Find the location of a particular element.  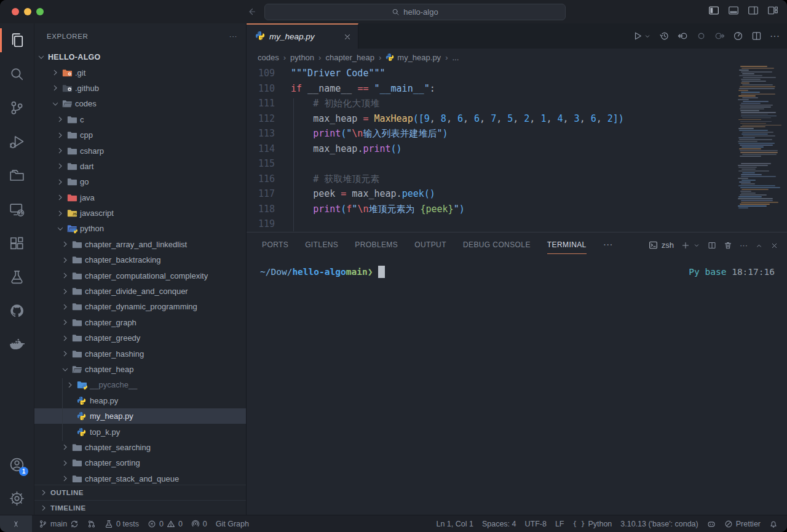

run-python-file-button is located at coordinates (642, 36).